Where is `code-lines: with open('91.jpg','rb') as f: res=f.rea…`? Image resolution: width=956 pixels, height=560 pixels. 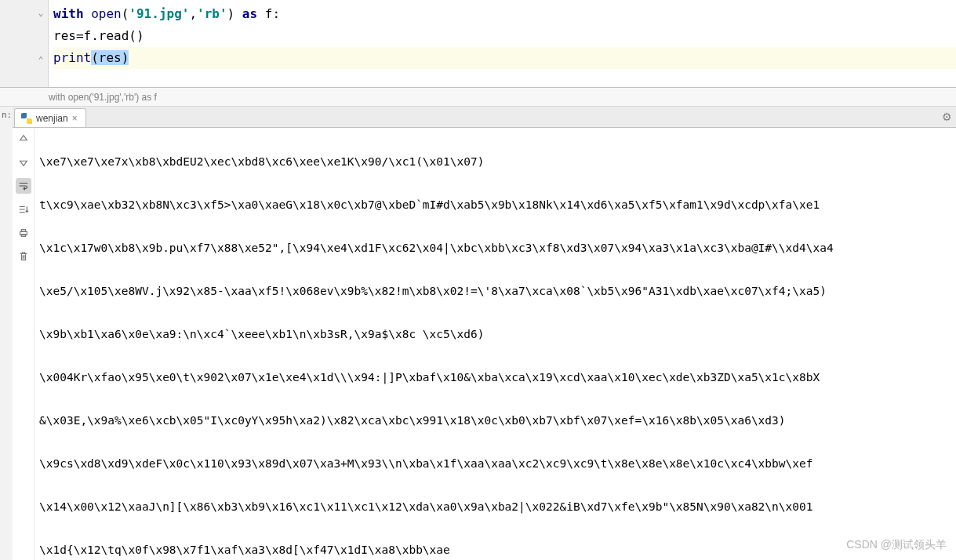
code-lines: with open('91.jpg','rb') as f: res=f.rea… is located at coordinates (502, 44).